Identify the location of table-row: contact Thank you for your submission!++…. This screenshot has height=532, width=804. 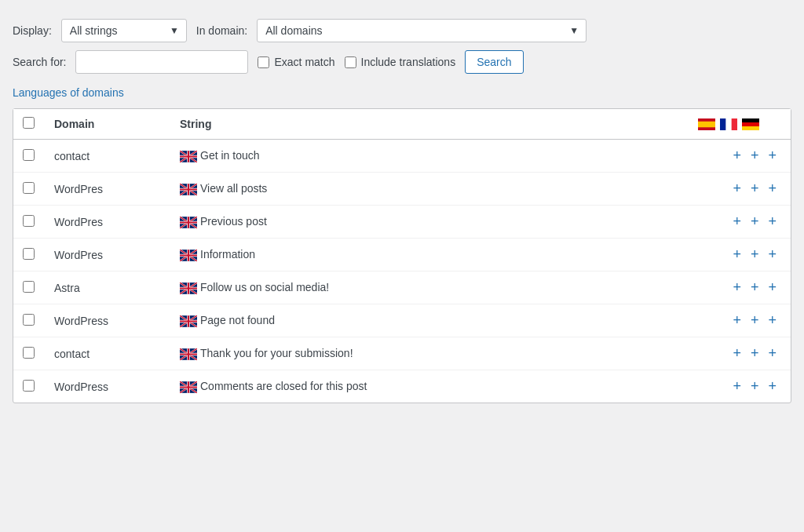
(402, 354).